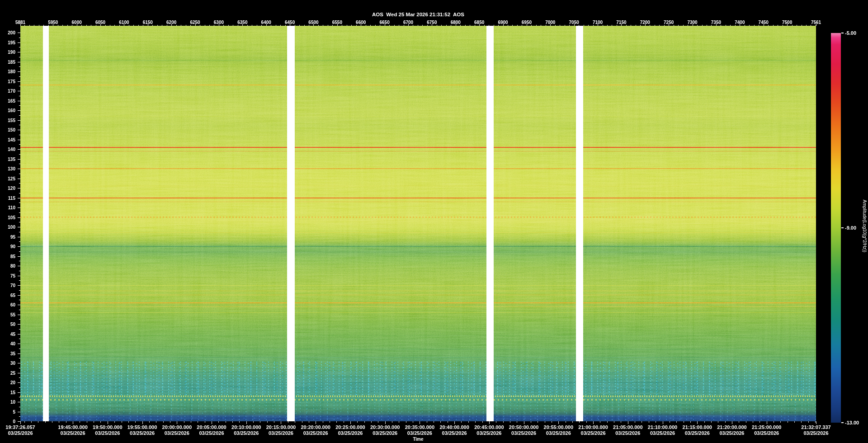 Image resolution: width=868 pixels, height=443 pixels. I want to click on colorbar, so click(836, 228).